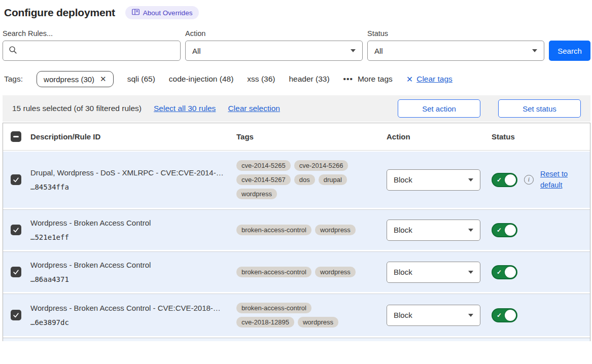  What do you see at coordinates (69, 79) in the screenshot?
I see `selected-tag-label: wordpress (30)` at bounding box center [69, 79].